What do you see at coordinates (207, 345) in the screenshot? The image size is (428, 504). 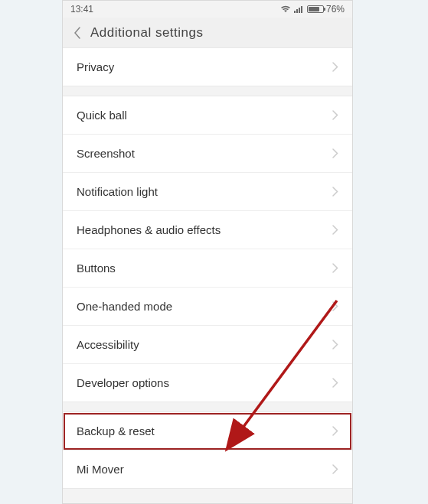 I see `list-item-accessibility: Accessibility` at bounding box center [207, 345].